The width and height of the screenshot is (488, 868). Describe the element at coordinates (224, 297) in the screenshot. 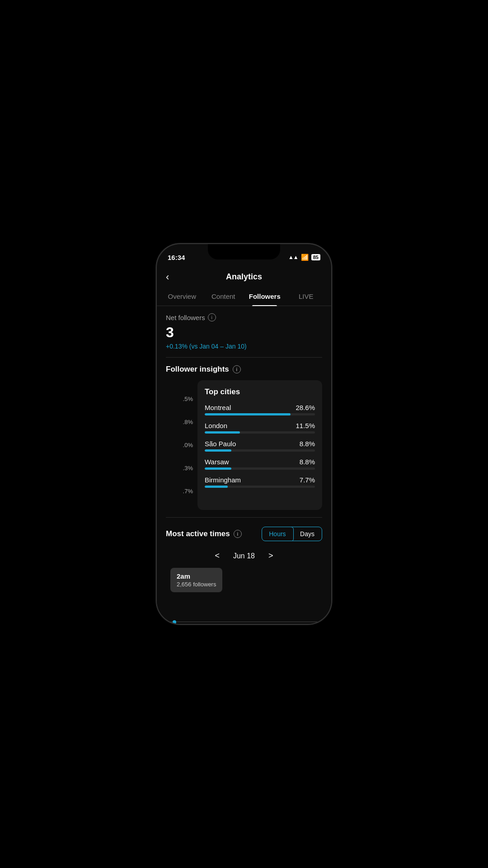

I see `tab-content: Content` at that location.